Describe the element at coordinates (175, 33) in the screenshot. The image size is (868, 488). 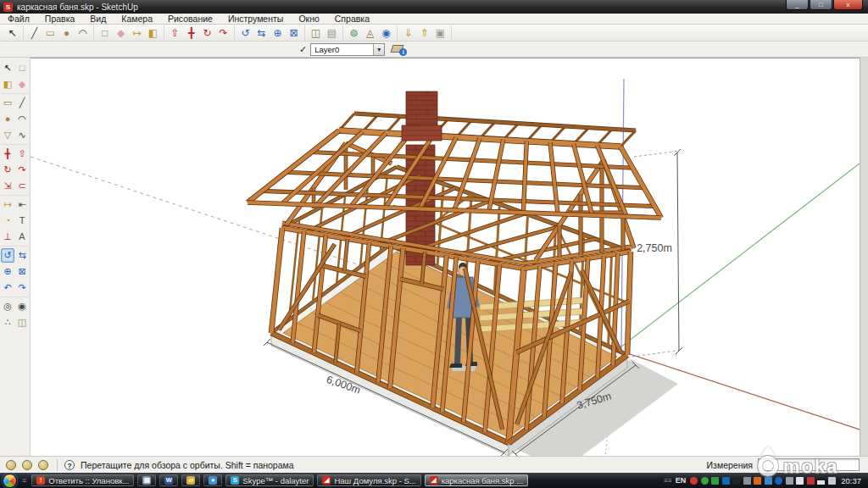
I see `toolbar-button: ⇧` at that location.